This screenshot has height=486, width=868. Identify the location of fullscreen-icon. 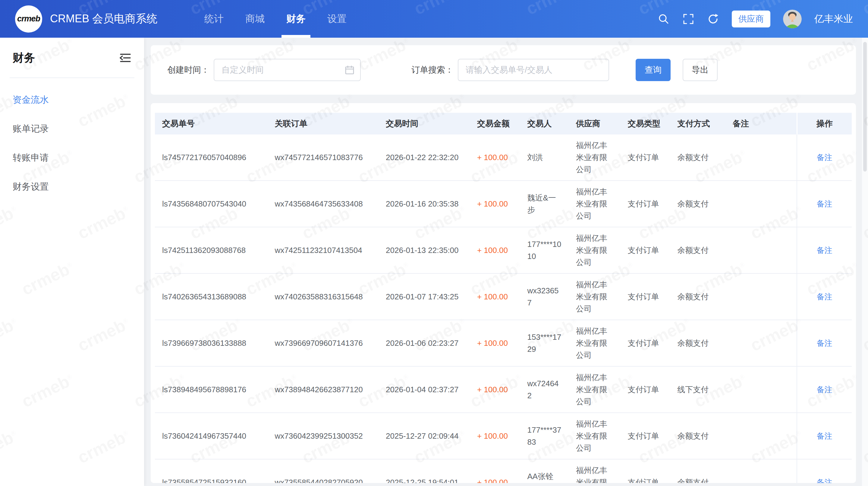
(688, 19).